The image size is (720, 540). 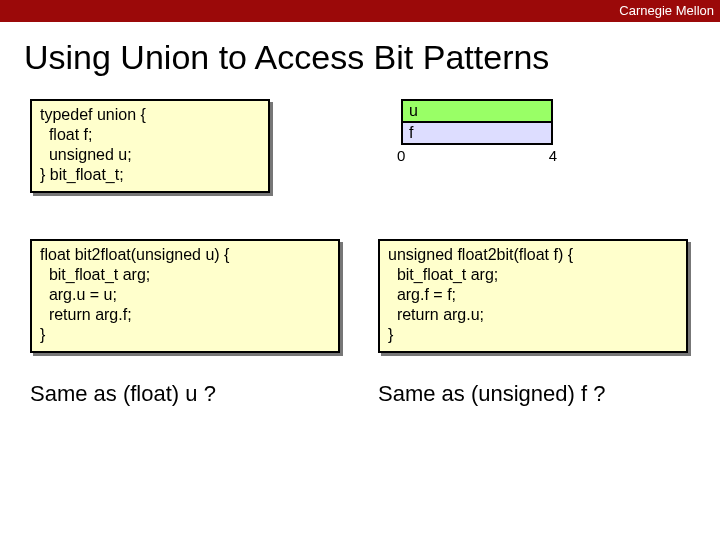 I want to click on union-diagram: u f 0 4, so click(x=536, y=146).